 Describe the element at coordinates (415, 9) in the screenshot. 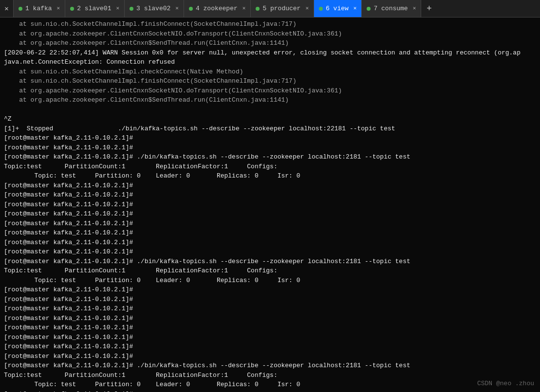

I see `tab-7-close: ✕` at that location.